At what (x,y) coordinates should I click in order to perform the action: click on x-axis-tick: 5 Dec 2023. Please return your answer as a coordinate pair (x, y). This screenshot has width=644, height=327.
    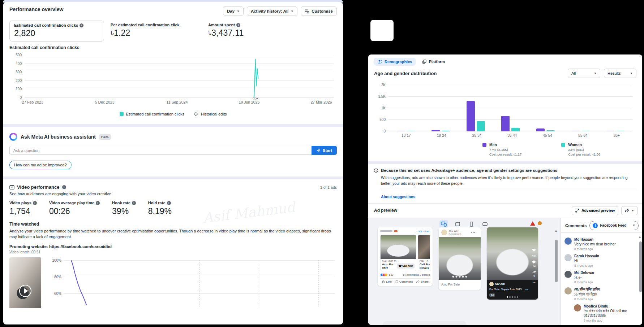
    Looking at the image, I should click on (105, 102).